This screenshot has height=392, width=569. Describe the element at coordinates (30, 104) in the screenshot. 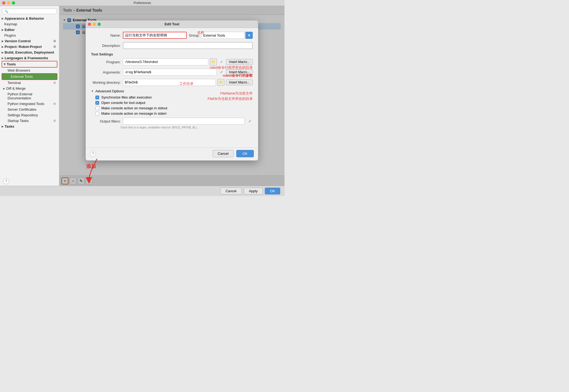

I see `sidebar-item-python-integrated: Python Integrated Tools ⊞` at that location.